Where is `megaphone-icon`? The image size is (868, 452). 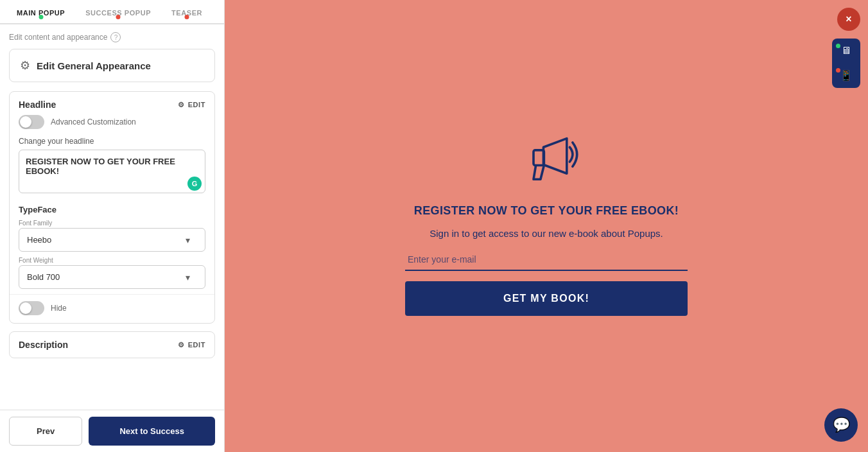 megaphone-icon is located at coordinates (546, 162).